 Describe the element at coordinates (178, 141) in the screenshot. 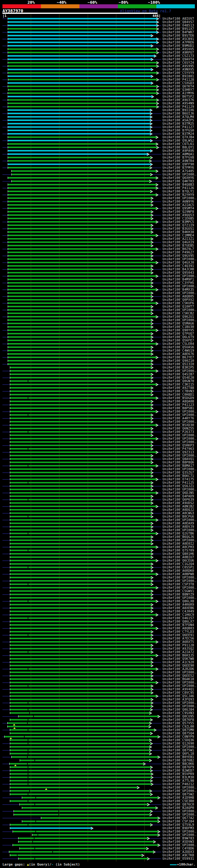

I see `subject-id-label: UniRef100_Q9LWS2` at that location.